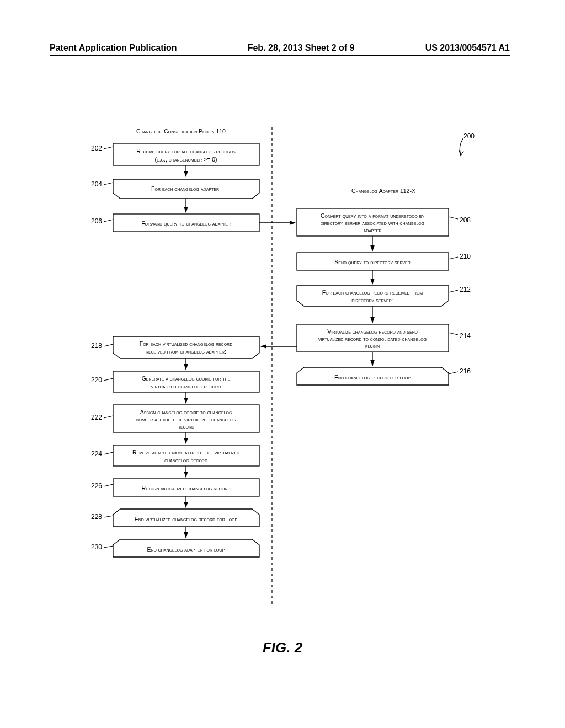 The height and width of the screenshot is (728, 565). Describe the element at coordinates (186, 412) in the screenshot. I see `box-222-line1: Assign changelog cookie to changelog` at that location.